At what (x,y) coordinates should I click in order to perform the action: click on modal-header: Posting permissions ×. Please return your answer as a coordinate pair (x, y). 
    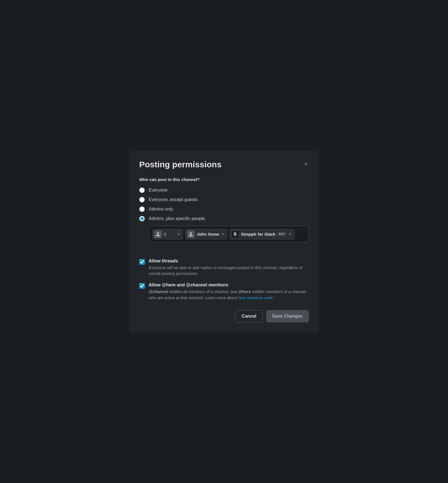
    Looking at the image, I should click on (224, 165).